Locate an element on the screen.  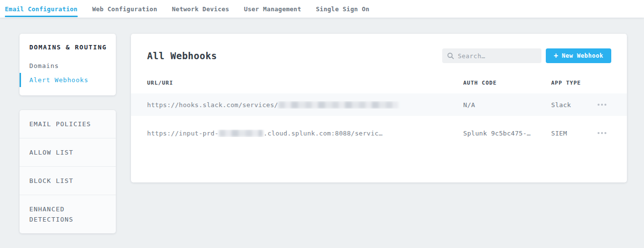
sidebar-domains-routing-card: DOMAINS & ROUTING Domains Alert Webhooks is located at coordinates (67, 65).